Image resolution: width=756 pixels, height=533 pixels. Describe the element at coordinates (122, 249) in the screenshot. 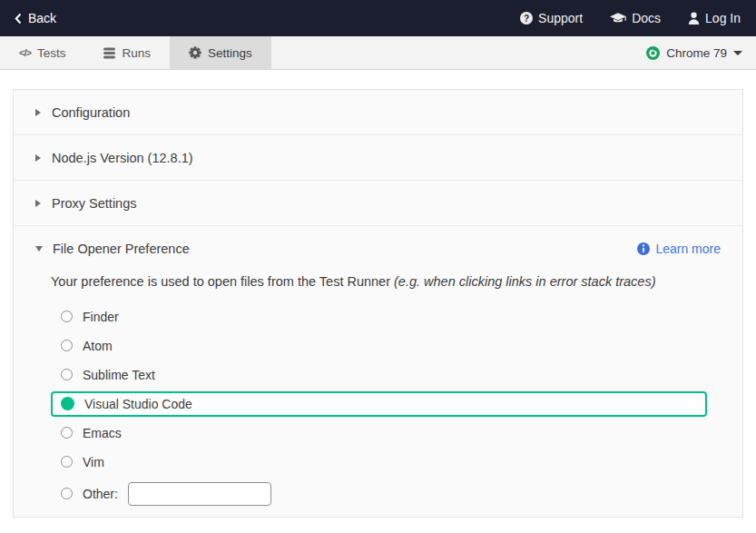

I see `section-file-opener-label: File Opener Preference` at that location.